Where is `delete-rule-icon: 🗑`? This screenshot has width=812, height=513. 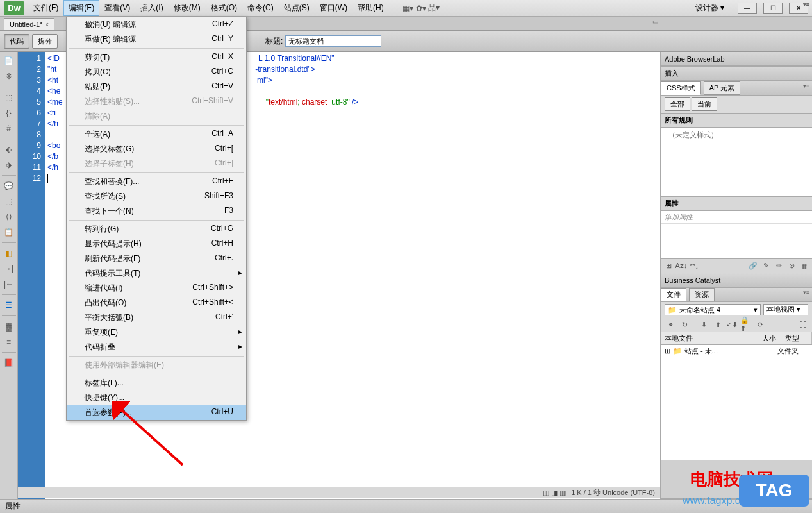 delete-rule-icon: 🗑 is located at coordinates (804, 266).